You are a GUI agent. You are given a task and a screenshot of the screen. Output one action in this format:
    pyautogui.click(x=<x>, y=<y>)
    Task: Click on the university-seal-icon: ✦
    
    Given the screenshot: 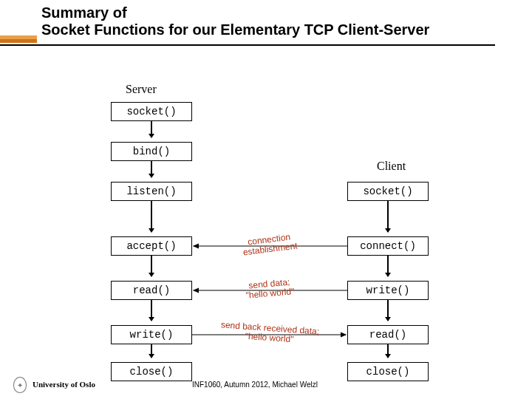 What is the action you would take?
    pyautogui.click(x=20, y=385)
    